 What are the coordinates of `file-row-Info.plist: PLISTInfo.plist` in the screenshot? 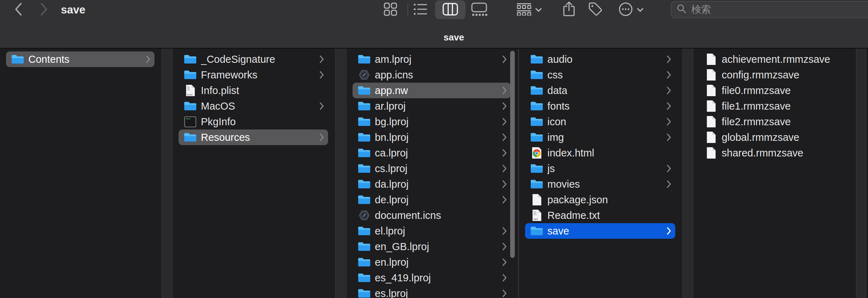 It's located at (253, 90).